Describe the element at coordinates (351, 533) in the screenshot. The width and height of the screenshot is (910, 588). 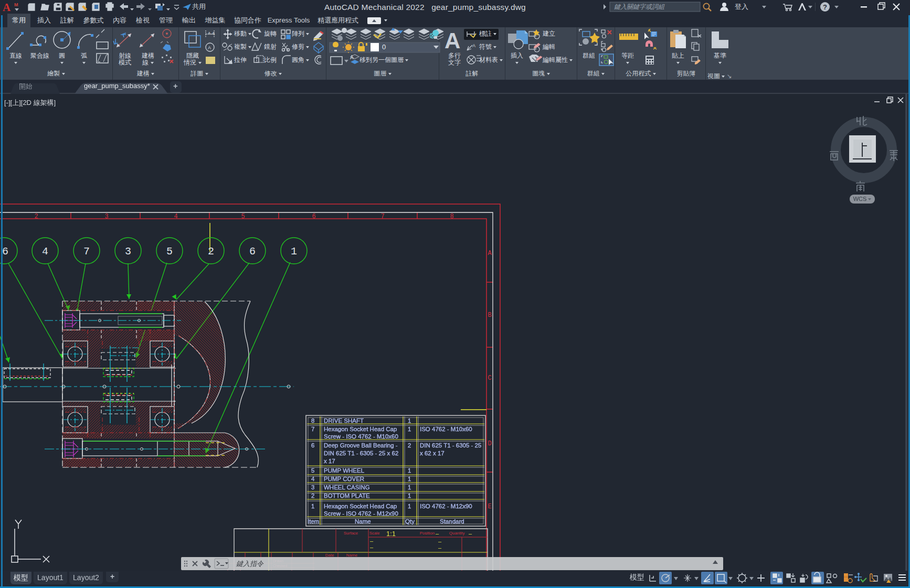
I see `svg-text: Surface` at that location.